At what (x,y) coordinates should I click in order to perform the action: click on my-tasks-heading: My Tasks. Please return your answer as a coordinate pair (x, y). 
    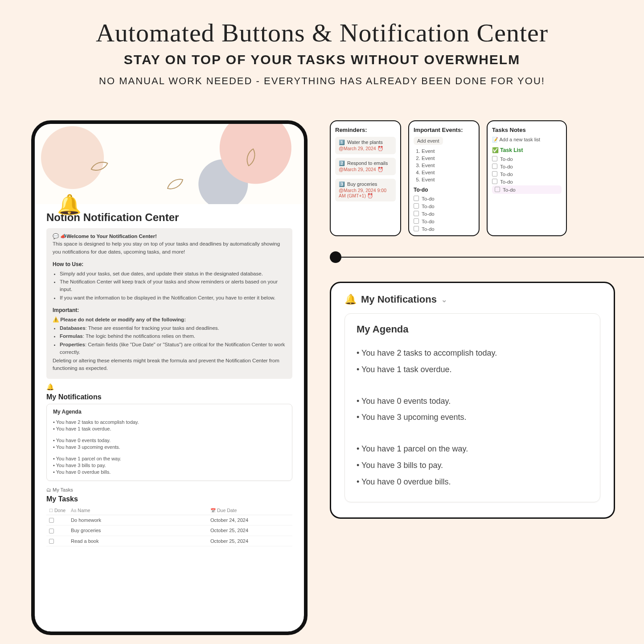
    Looking at the image, I should click on (169, 499).